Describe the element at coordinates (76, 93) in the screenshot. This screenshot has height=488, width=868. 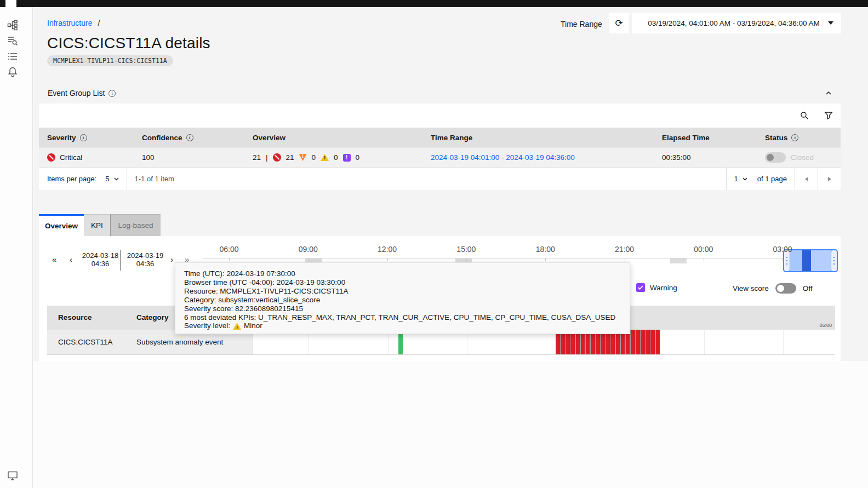
I see `event-group-title: Event Group List` at that location.